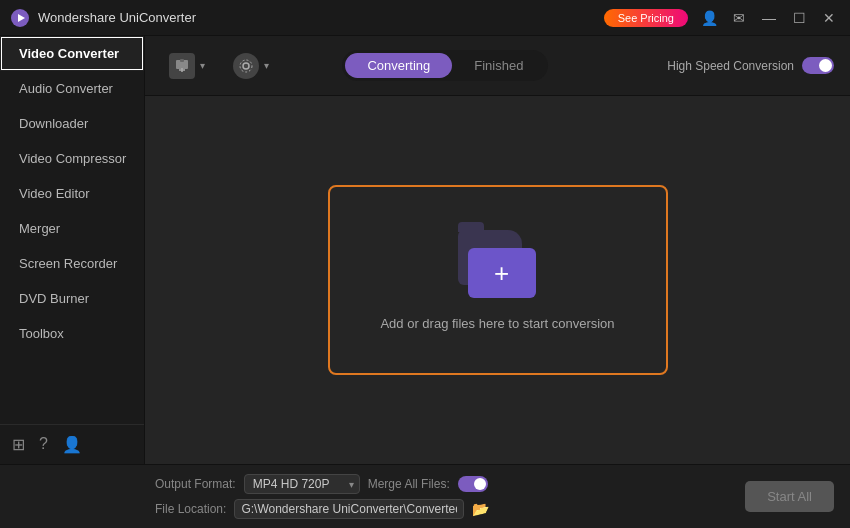  What do you see at coordinates (398, 66) in the screenshot?
I see `tab-converting: Converting` at bounding box center [398, 66].